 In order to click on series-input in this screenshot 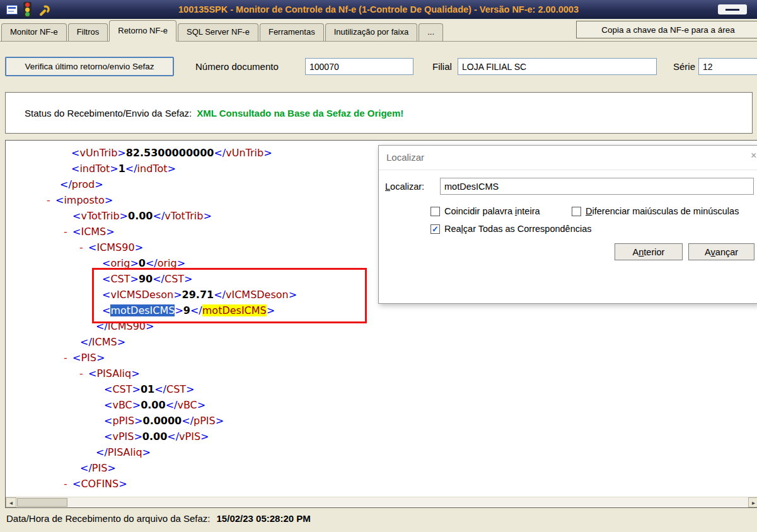, I will do `click(727, 67)`.